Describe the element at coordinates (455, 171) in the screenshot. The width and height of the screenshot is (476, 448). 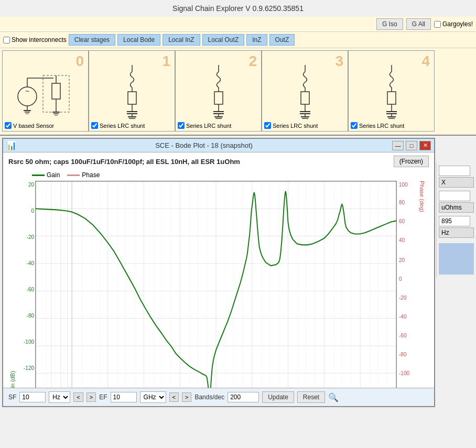
I see `x-input` at that location.